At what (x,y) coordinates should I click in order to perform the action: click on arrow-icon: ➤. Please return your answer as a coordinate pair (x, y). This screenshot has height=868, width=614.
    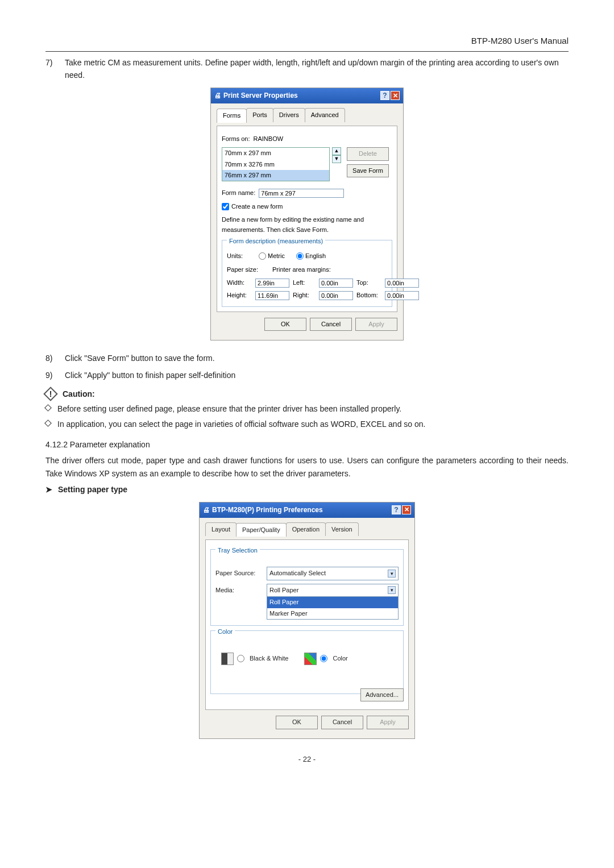
    Looking at the image, I should click on (49, 489).